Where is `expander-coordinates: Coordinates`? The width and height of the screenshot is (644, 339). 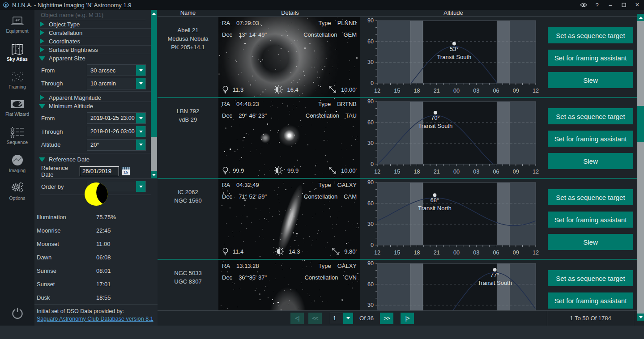 expander-coordinates: Coordinates is located at coordinates (95, 41).